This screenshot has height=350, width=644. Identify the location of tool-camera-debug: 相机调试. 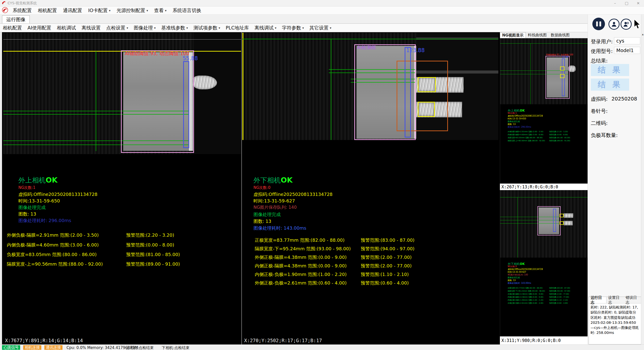
(67, 28).